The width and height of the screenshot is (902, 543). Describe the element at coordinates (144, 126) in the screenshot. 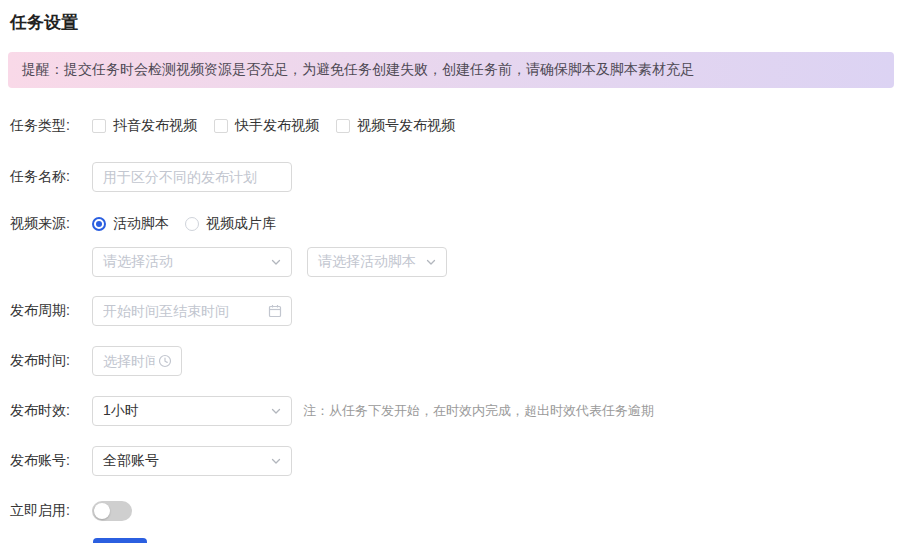

I see `checkbox-option-douyin: 抖音发布视频` at that location.